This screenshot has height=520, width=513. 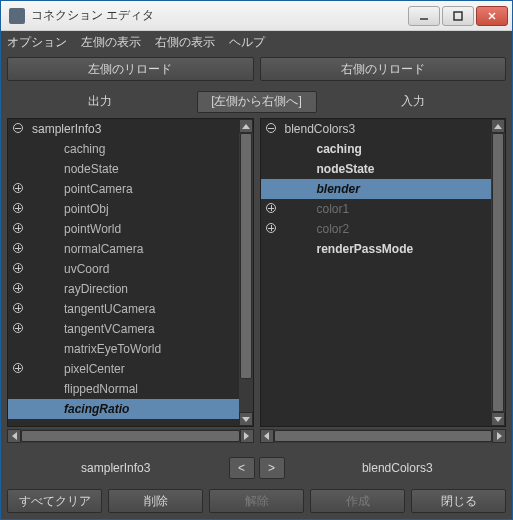 What do you see at coordinates (134, 209) in the screenshot?
I see `tree-item-label: pointObj` at bounding box center [134, 209].